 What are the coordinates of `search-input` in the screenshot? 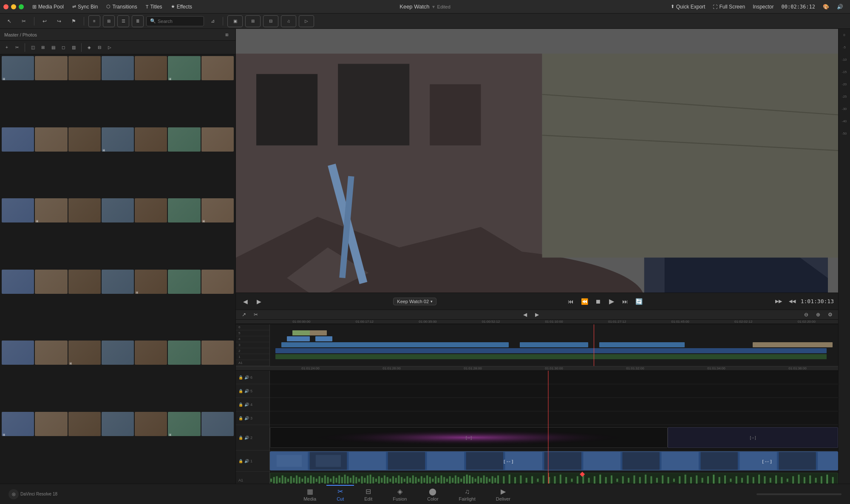 It's located at (179, 21).